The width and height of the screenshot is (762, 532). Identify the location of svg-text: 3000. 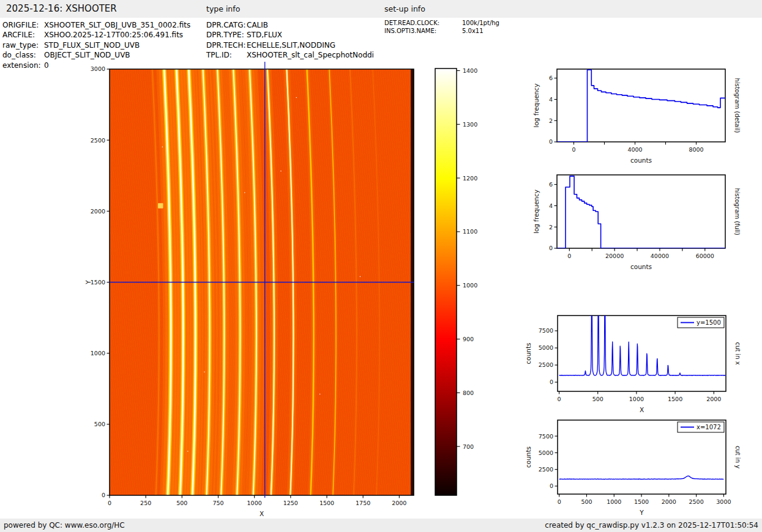
(723, 501).